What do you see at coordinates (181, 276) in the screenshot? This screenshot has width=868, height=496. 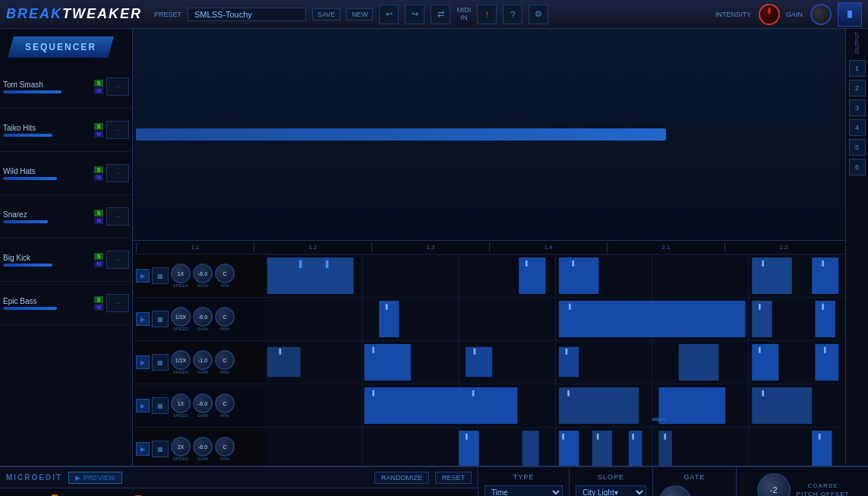 I see `speed-group-tom-smash: 1X SPEED` at bounding box center [181, 276].